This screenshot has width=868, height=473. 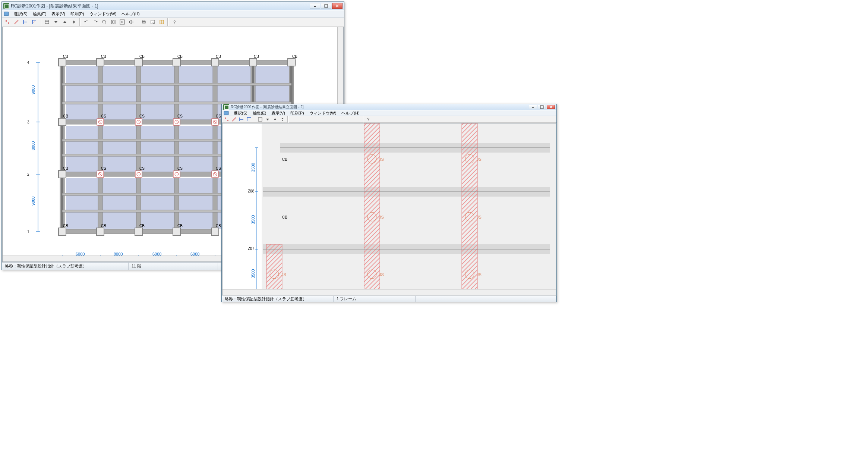 I want to click on scroll-corner, so click(x=553, y=292).